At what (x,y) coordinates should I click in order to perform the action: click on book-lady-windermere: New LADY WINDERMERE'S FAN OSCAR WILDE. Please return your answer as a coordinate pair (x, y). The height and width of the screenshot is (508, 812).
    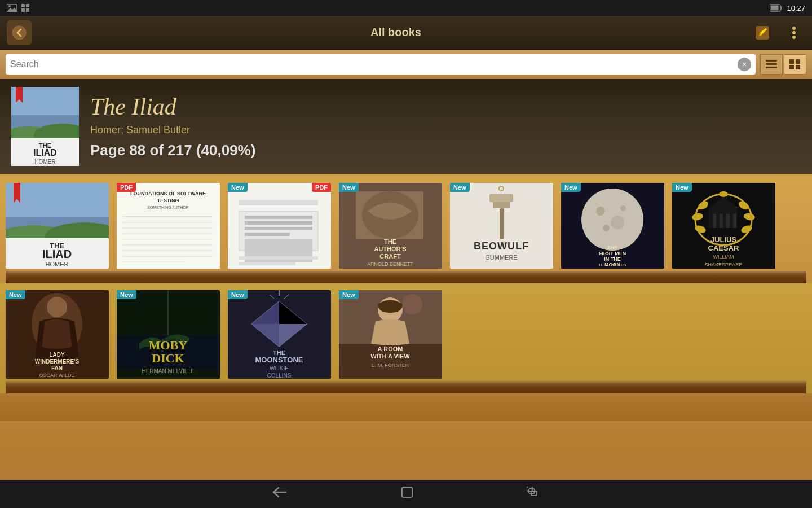
    Looking at the image, I should click on (58, 334).